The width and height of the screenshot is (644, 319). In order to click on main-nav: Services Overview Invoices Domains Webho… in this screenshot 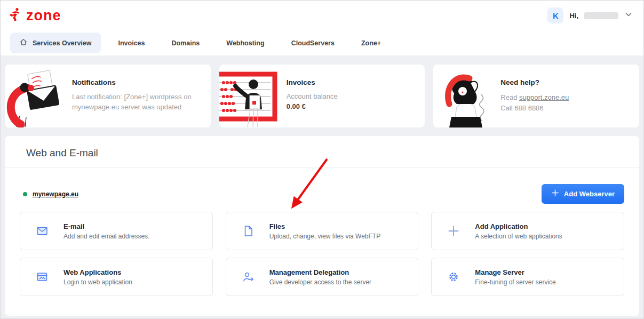, I will do `click(322, 43)`.